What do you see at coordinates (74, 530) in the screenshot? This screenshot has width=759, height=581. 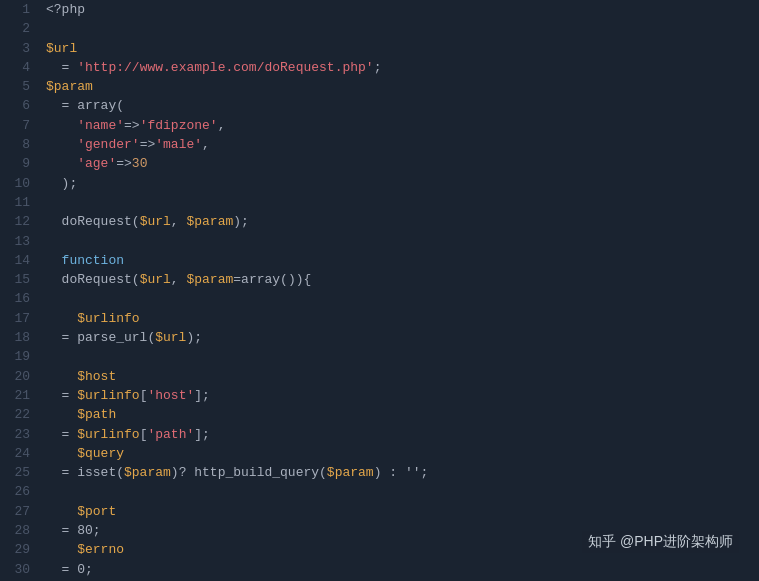 I see `token: = 80;` at bounding box center [74, 530].